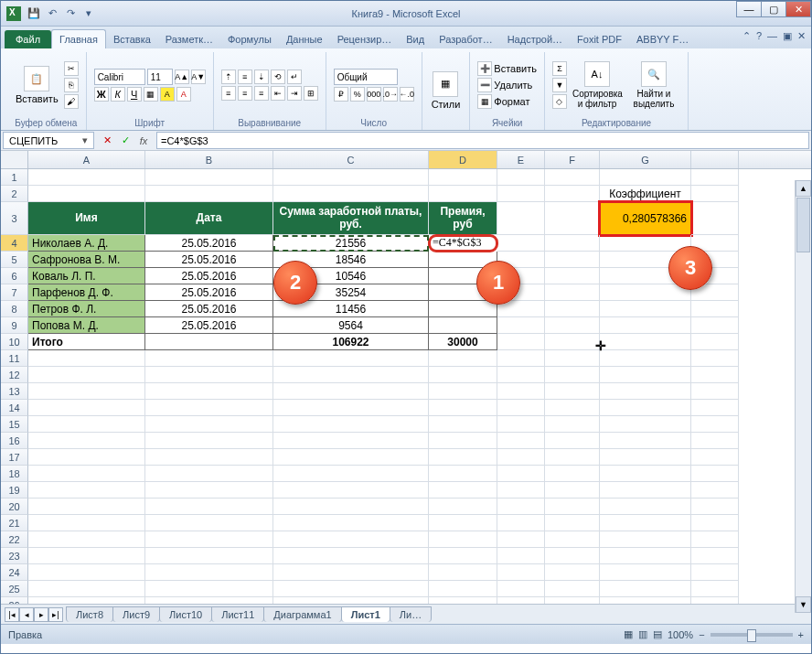  Describe the element at coordinates (61, 14) in the screenshot. I see `quick-access-toolbar: 💾 ↶ ↷ ▾` at that location.